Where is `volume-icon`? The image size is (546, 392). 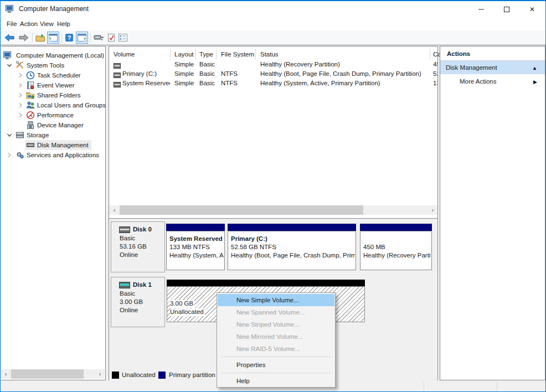 volume-icon is located at coordinates (117, 84).